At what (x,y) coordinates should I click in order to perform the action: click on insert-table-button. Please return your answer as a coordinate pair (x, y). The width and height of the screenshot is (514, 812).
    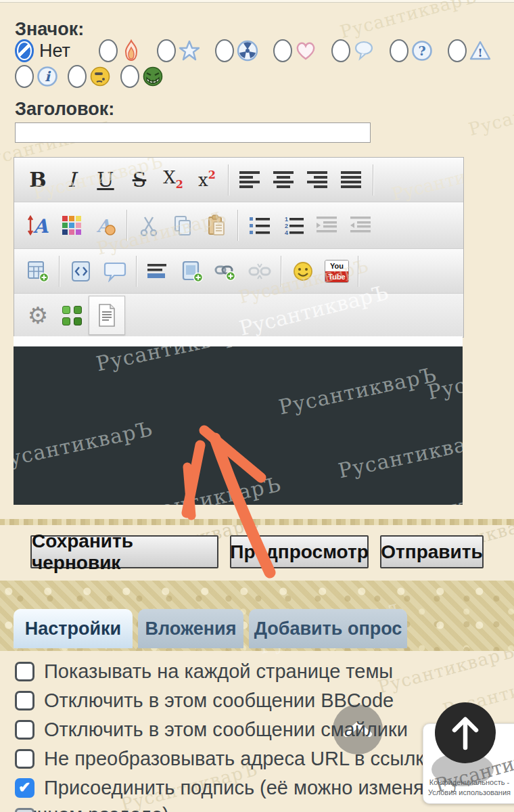
    Looking at the image, I should click on (38, 271).